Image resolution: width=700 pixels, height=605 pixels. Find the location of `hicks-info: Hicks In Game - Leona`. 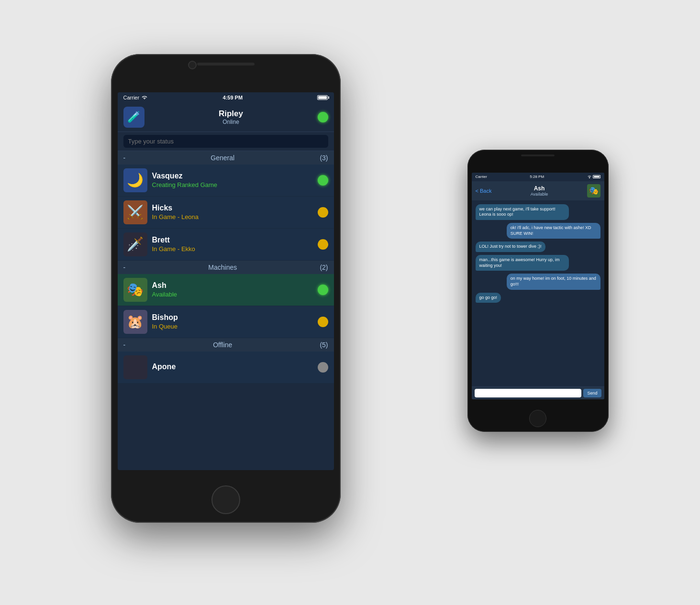

hicks-info: Hicks In Game - Leona is located at coordinates (233, 212).